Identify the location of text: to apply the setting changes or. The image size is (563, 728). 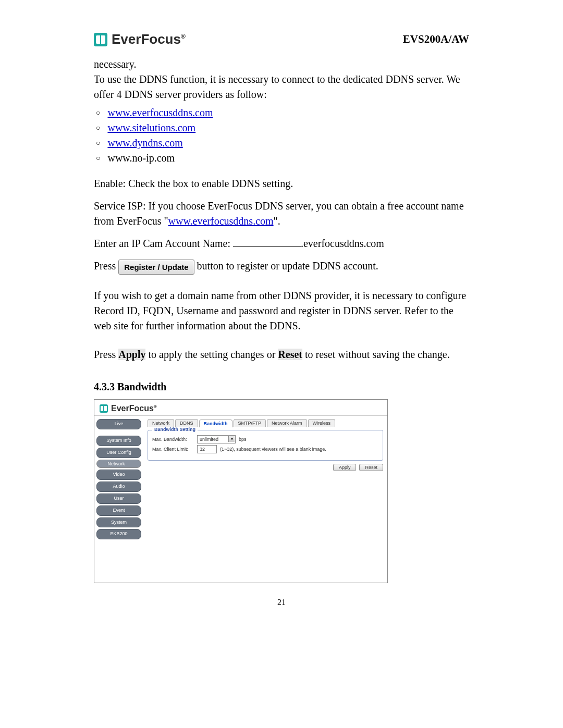
(212, 354).